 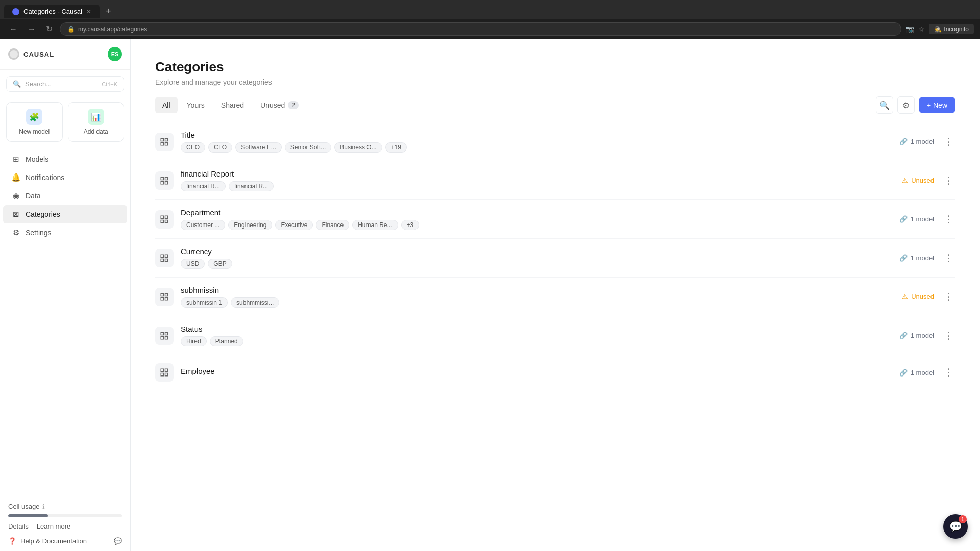 I want to click on category-row: subhmissinsubhmissin 1subhmmissi...⚠Unus…, so click(x=555, y=297).